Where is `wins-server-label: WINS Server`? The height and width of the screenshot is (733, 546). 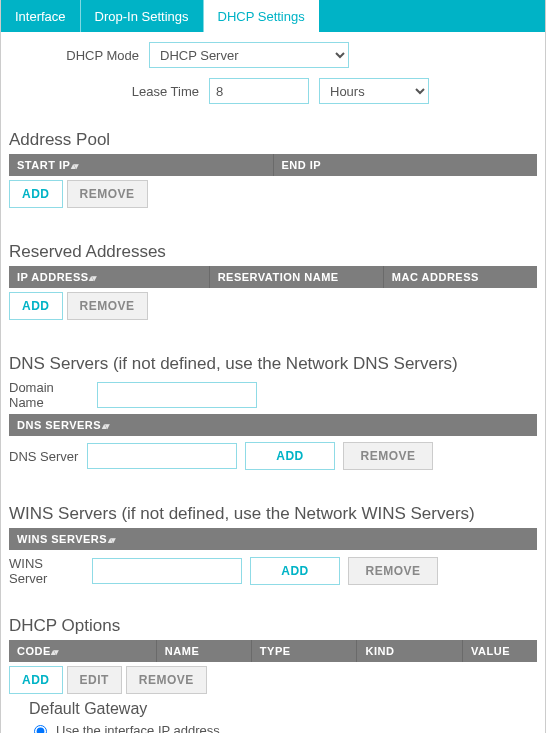 wins-server-label: WINS Server is located at coordinates (46, 571).